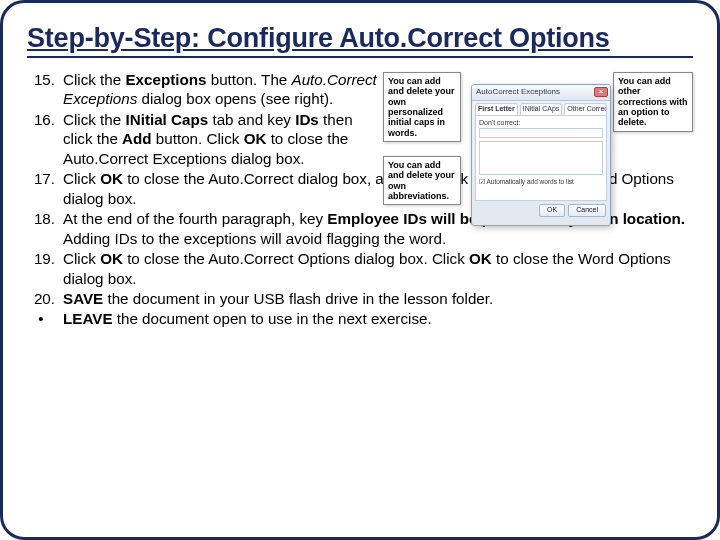 This screenshot has height=540, width=720. What do you see at coordinates (496, 109) in the screenshot?
I see `tab-first-letter: First Letter` at bounding box center [496, 109].